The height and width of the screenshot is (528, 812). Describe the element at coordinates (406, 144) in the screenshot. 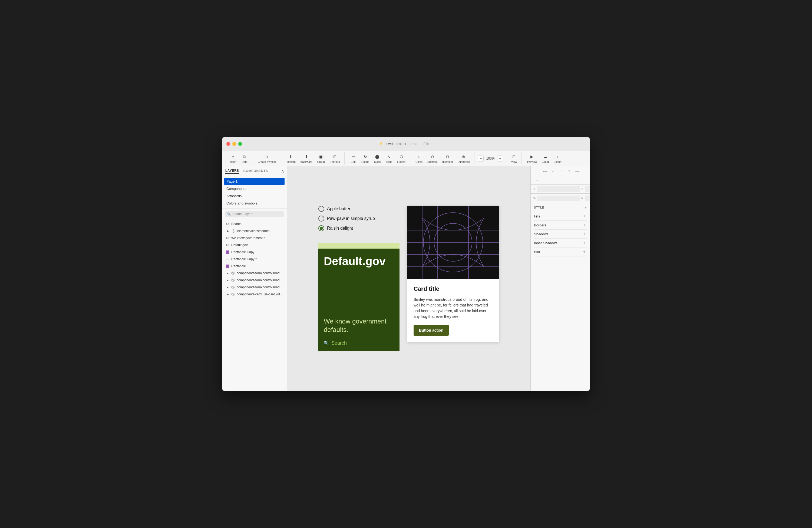

I see `title-bar: ⚡ uswds-project--demo — Edited` at that location.